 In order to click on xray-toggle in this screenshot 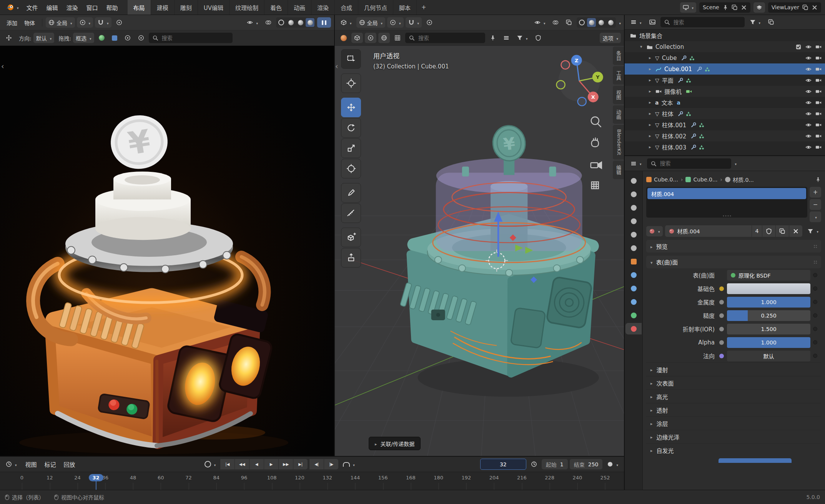, I will do `click(569, 22)`.